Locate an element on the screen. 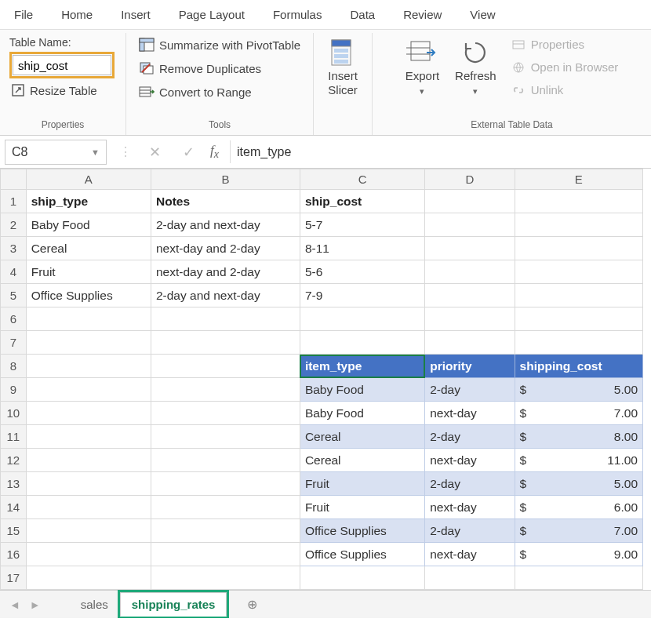 This screenshot has height=644, width=651. formula-input: item_type is located at coordinates (441, 152).